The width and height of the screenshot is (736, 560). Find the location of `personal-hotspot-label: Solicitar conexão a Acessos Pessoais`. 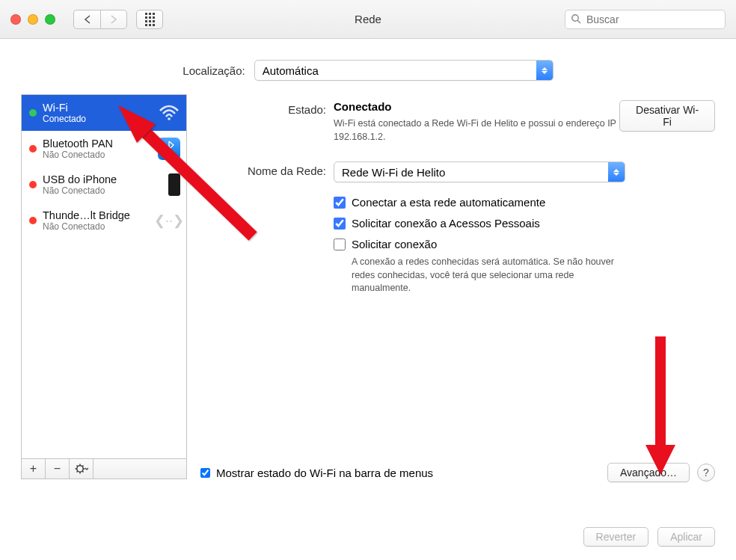

personal-hotspot-label: Solicitar conexão a Acessos Pessoais is located at coordinates (446, 223).